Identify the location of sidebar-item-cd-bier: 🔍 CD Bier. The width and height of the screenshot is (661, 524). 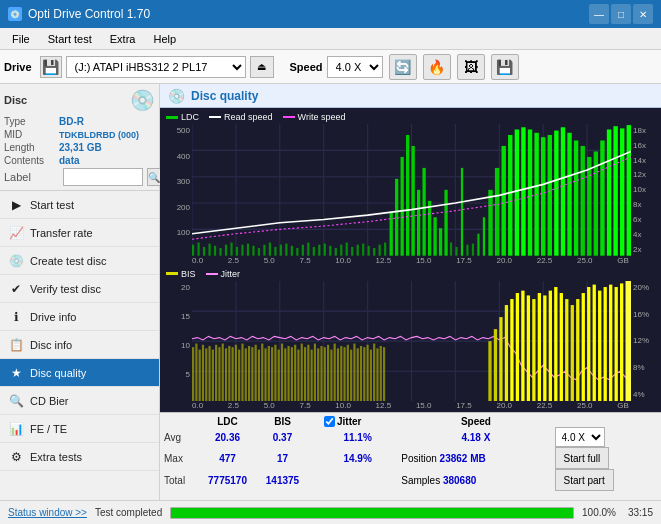
(80, 401).